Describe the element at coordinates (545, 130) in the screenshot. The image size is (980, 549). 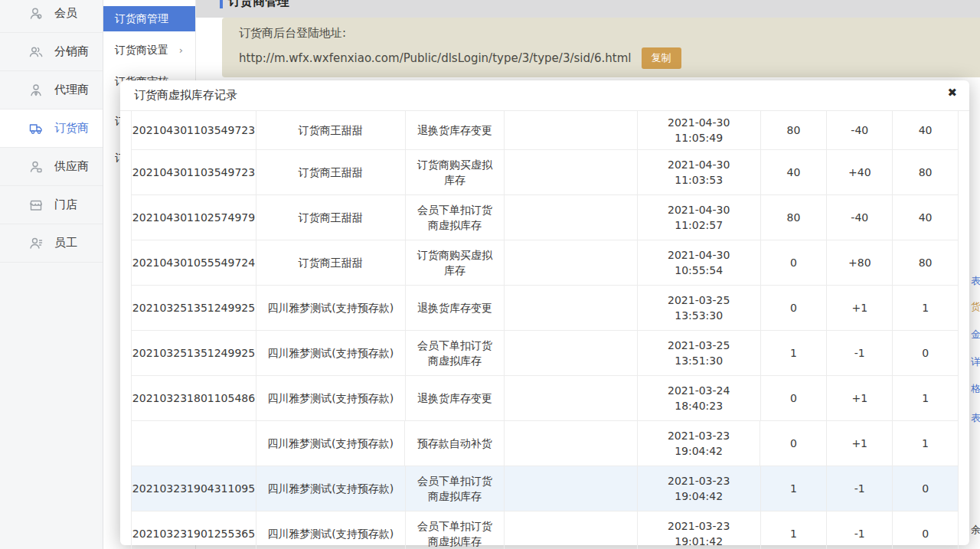
I see `table-row: 202104301103549723订货商王甜甜退换货库存变更2021-04-3…` at that location.